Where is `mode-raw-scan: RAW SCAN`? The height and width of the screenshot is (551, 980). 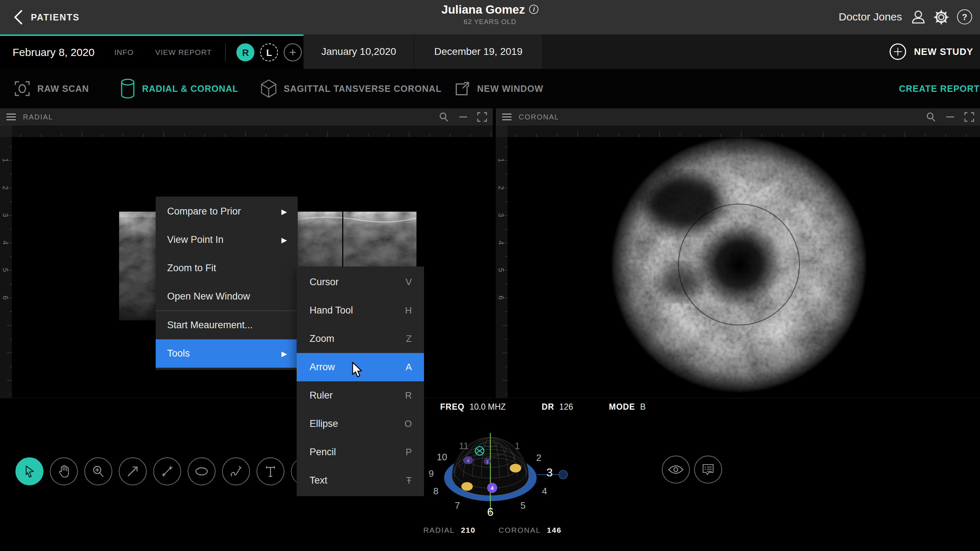
mode-raw-scan: RAW SCAN is located at coordinates (52, 89).